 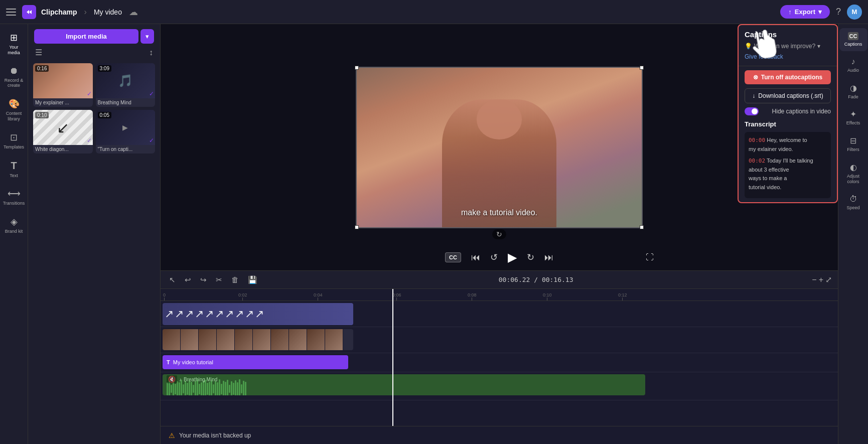 What do you see at coordinates (788, 96) in the screenshot?
I see `download-captions-button: ↓ Download captions (.srt)` at bounding box center [788, 96].